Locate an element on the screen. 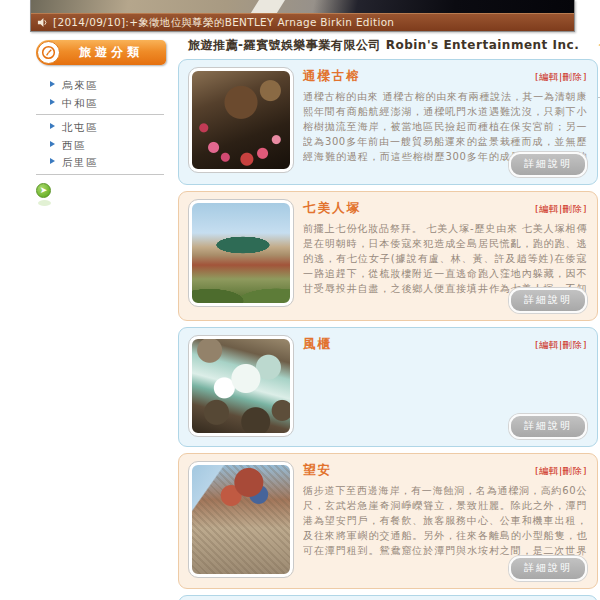  bentley-car-photo is located at coordinates (302, 6).